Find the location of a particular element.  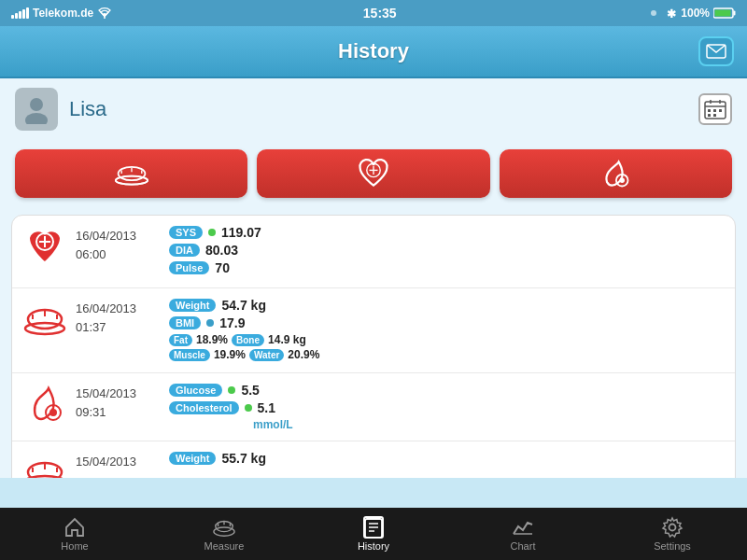

muscle-water-row: Muscle 19.9% Water 20.9% is located at coordinates (446, 355).